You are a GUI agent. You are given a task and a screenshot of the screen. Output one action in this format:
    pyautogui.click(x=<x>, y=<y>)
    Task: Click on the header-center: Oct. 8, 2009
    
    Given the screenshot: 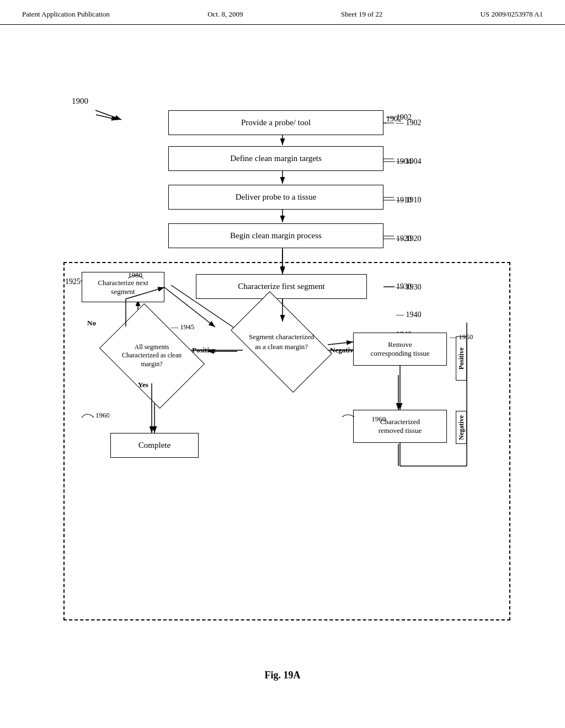 What is the action you would take?
    pyautogui.click(x=225, y=14)
    